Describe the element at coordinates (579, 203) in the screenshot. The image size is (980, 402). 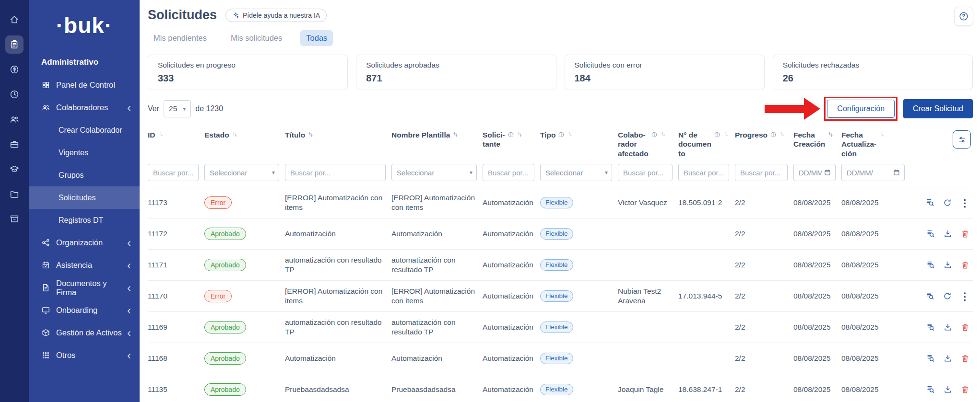
I see `cell-tipo: Flexible` at that location.